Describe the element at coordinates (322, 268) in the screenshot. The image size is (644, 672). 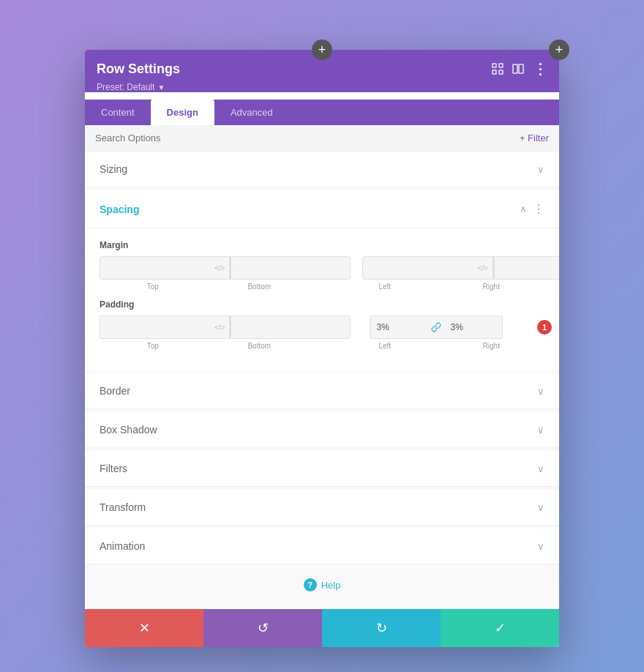
I see `margin-inputs-row: </> </>` at that location.